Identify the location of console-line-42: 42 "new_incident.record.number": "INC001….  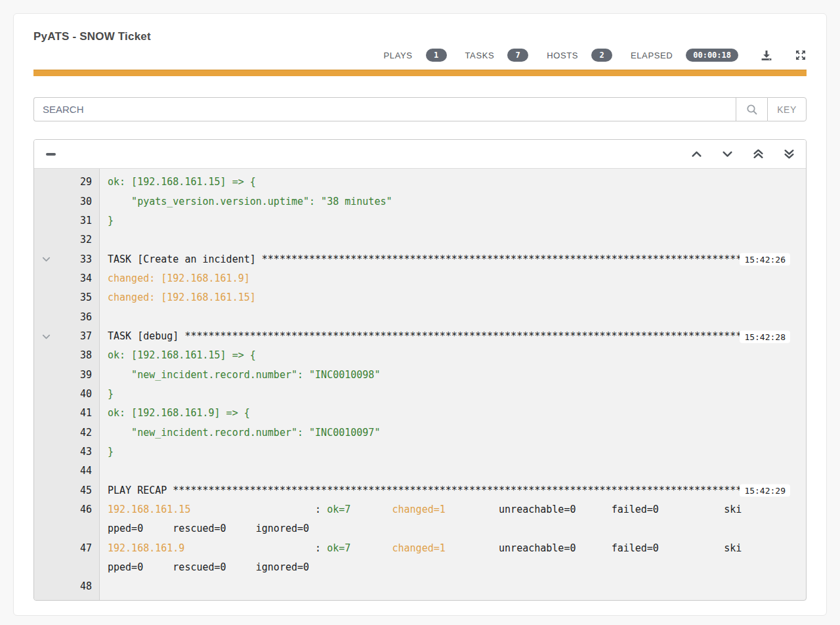
(420, 433).